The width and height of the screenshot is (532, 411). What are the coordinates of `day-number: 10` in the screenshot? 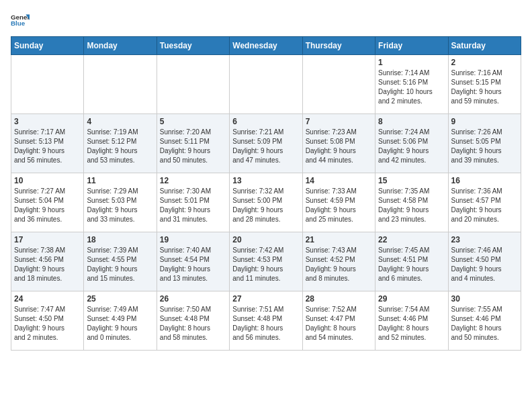 It's located at (47, 181).